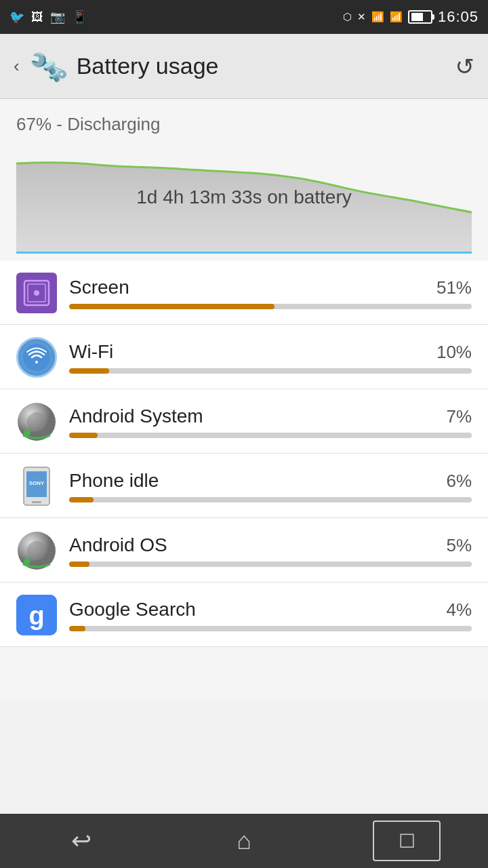 This screenshot has height=868, width=488. I want to click on signal-bars-icon: 📶, so click(396, 17).